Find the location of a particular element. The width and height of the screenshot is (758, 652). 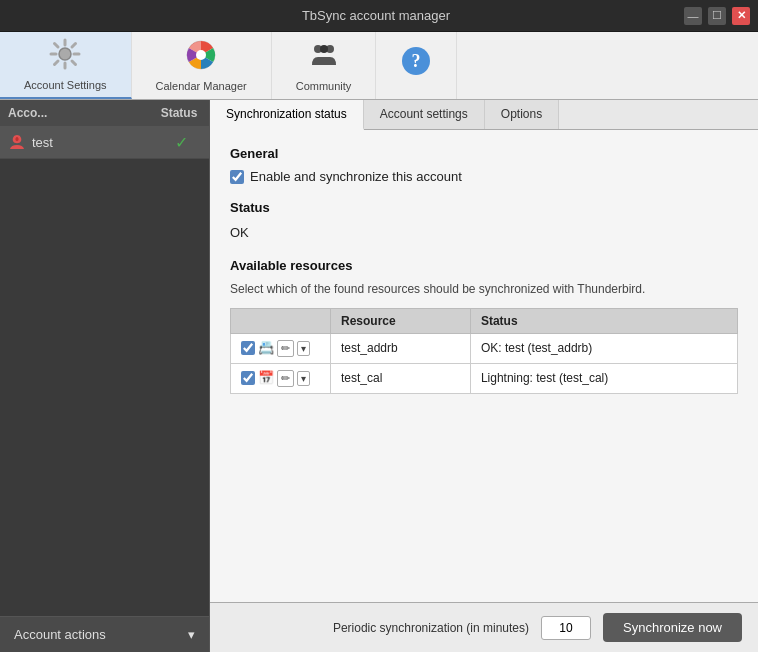

resource-dropdown-button-2: ▾ is located at coordinates (304, 378).